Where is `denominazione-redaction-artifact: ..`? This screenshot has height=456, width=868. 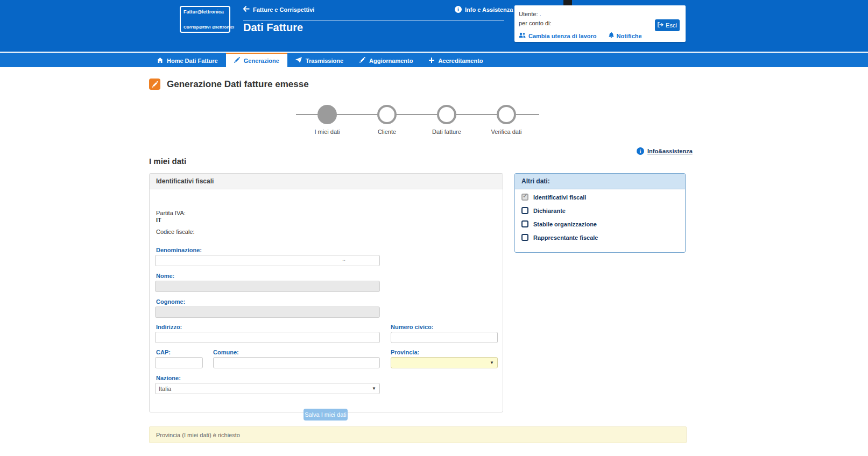
denominazione-redaction-artifact: .. is located at coordinates (344, 259).